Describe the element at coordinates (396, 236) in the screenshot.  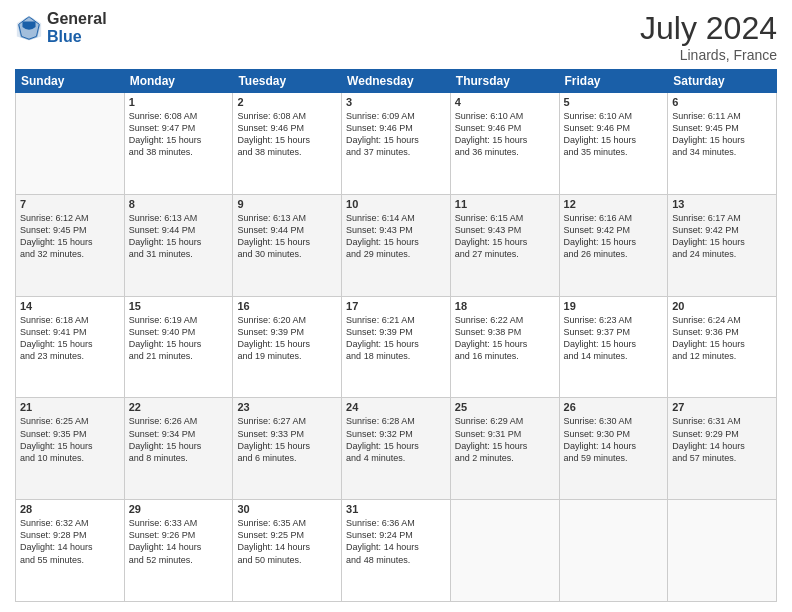
I see `day-info: Sunrise: 6:14 AM Sunset: 9:43 PM Dayligh…` at that location.